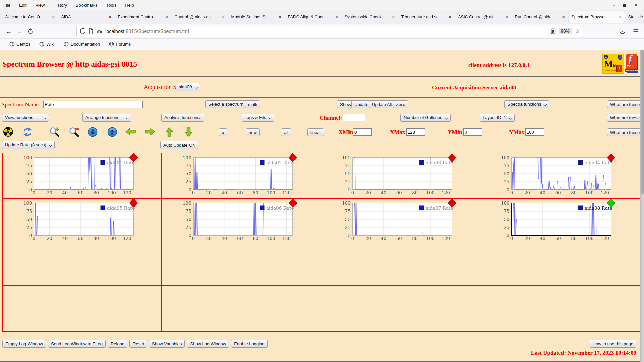  Describe the element at coordinates (99, 31) in the screenshot. I see `connection-icon` at that location.